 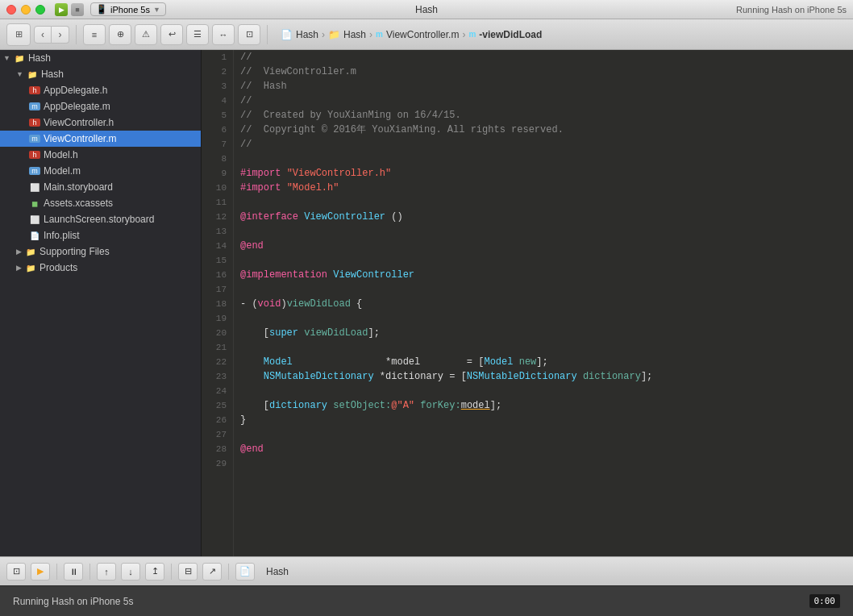 What do you see at coordinates (74, 252) in the screenshot?
I see `sidebar-supporting-label: Supporting Files` at bounding box center [74, 252].